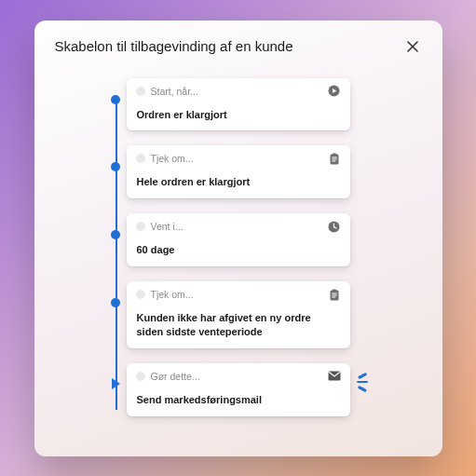 Image resolution: width=476 pixels, height=476 pixels. Describe the element at coordinates (238, 117) in the screenshot. I see `step-body: Ordren er klargjort` at that location.